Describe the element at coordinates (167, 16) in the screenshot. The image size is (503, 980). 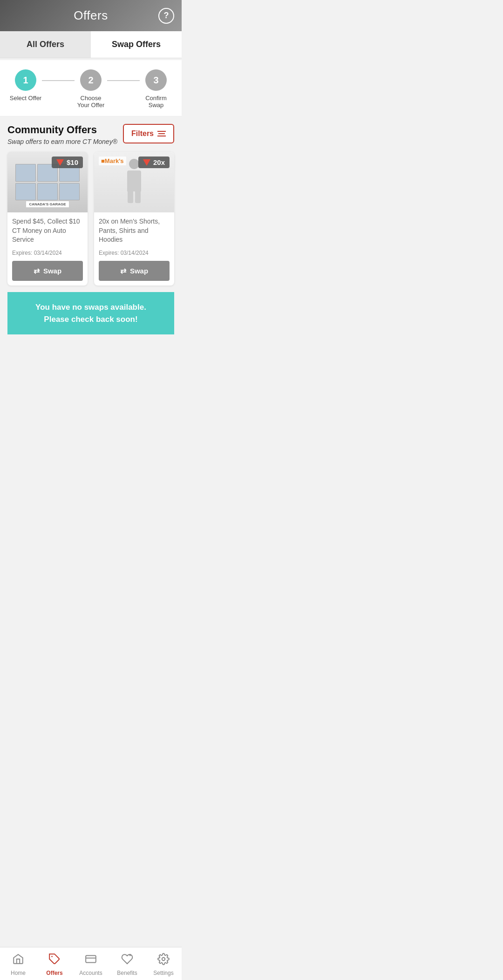
I see `question-mark-icon: ?` at that location.